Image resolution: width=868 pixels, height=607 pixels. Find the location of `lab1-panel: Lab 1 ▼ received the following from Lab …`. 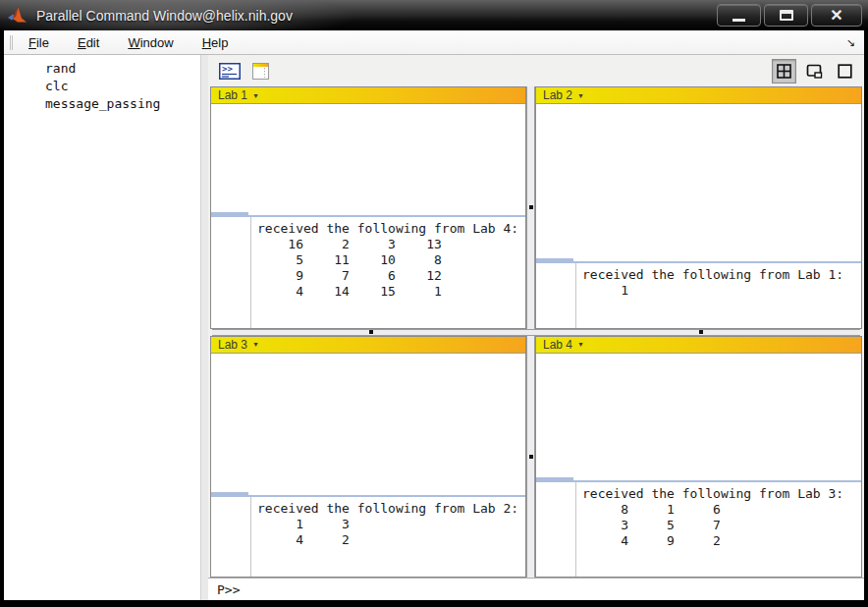

lab1-panel: Lab 1 ▼ received the following from Lab … is located at coordinates (368, 208).